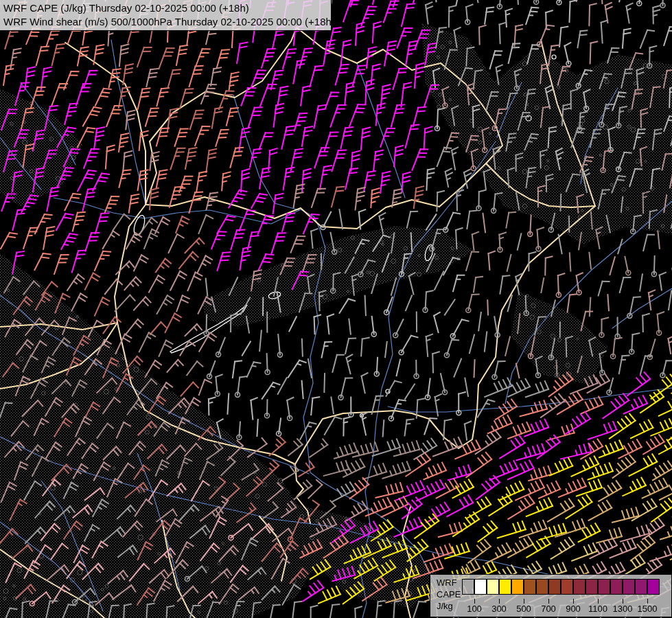  What do you see at coordinates (623, 608) in the screenshot?
I see `colorbar-tick-label: 1300` at bounding box center [623, 608].